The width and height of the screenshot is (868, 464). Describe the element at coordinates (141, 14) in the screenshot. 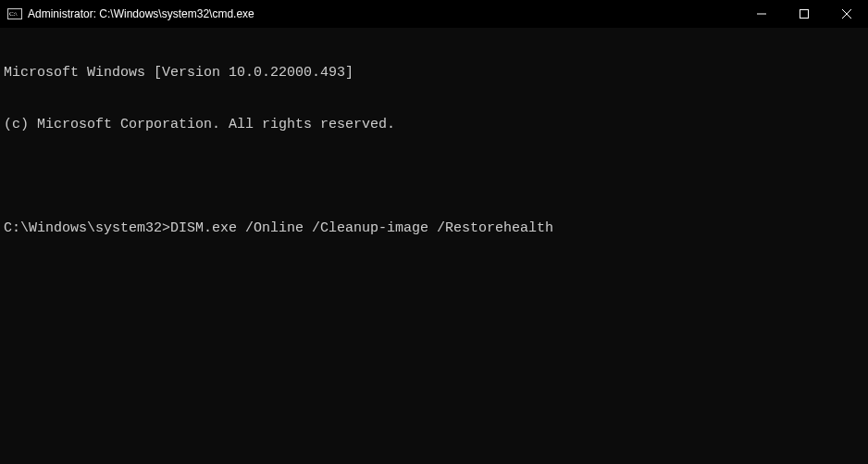

I see `window-title: Administrator: C:\Windows\system32\cmd.e…` at that location.